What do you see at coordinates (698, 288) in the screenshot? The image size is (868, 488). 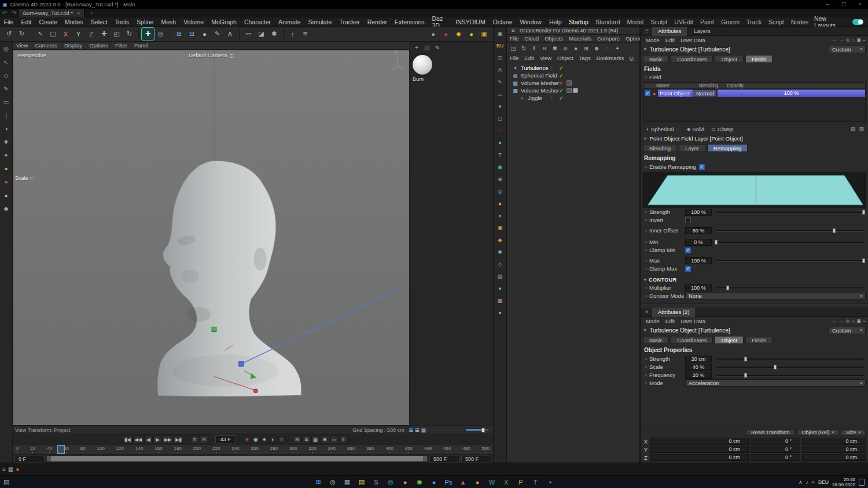 I see `multiplier-value-field: 100 %` at bounding box center [698, 288].